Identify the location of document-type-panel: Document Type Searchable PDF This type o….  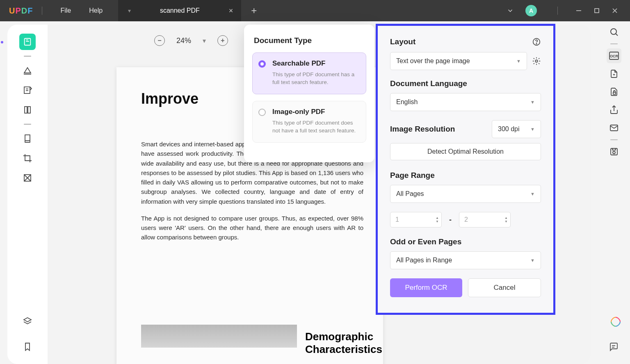
(309, 93).